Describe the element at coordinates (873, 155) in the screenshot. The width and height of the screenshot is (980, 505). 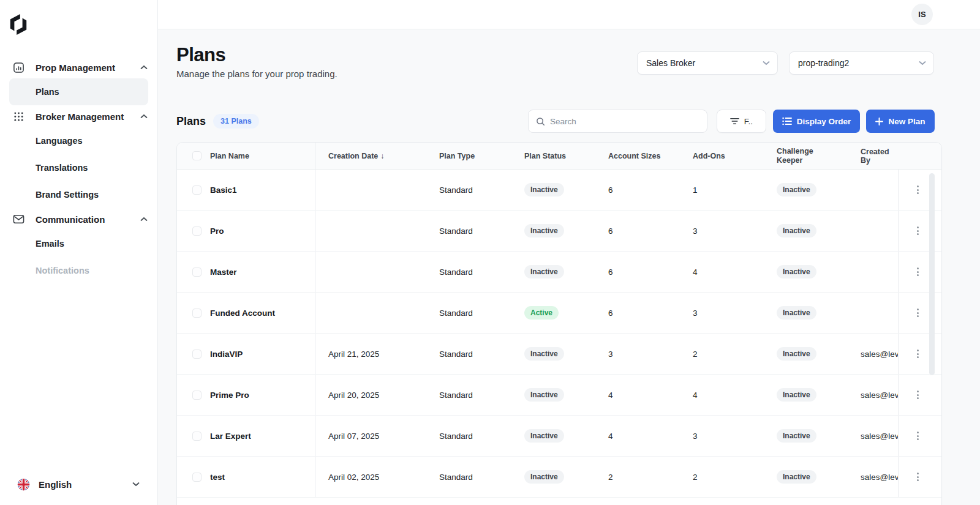
I see `column-header-created-by: Created By` at that location.